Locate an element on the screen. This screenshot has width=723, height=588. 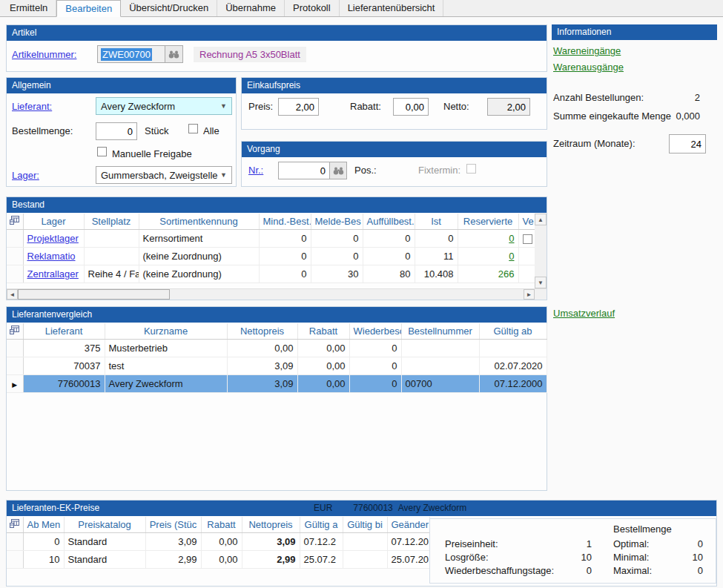
lieferant-row-selected: ▶ 77600013 Avery Zweckform 3,09 0,00 0 0… is located at coordinates (277, 384).